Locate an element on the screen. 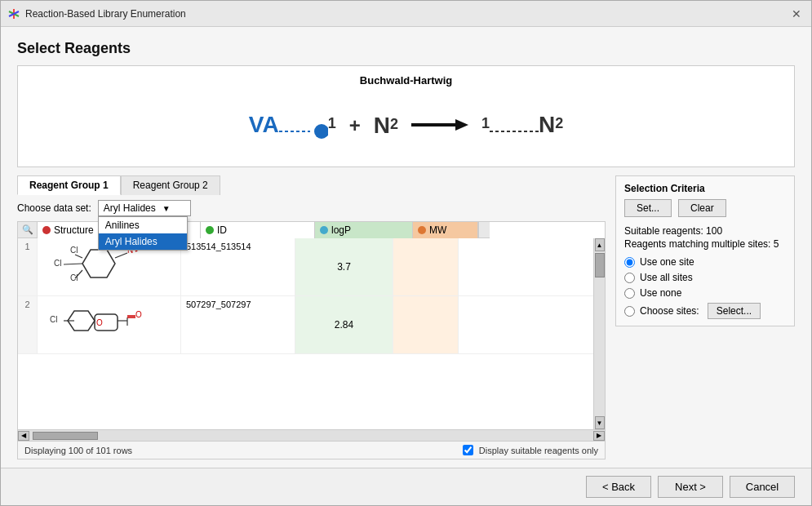 This screenshot has width=812, height=506. scroll-up-btn: ▲ is located at coordinates (600, 245).